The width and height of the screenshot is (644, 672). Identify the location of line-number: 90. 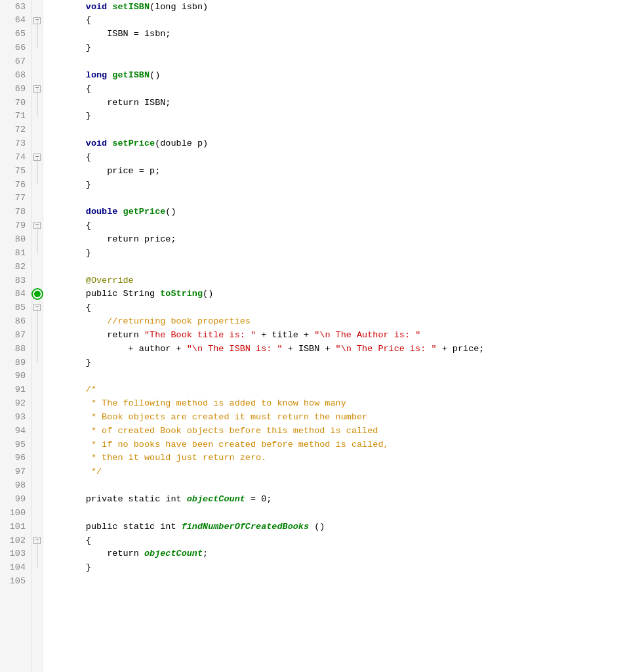
(16, 377).